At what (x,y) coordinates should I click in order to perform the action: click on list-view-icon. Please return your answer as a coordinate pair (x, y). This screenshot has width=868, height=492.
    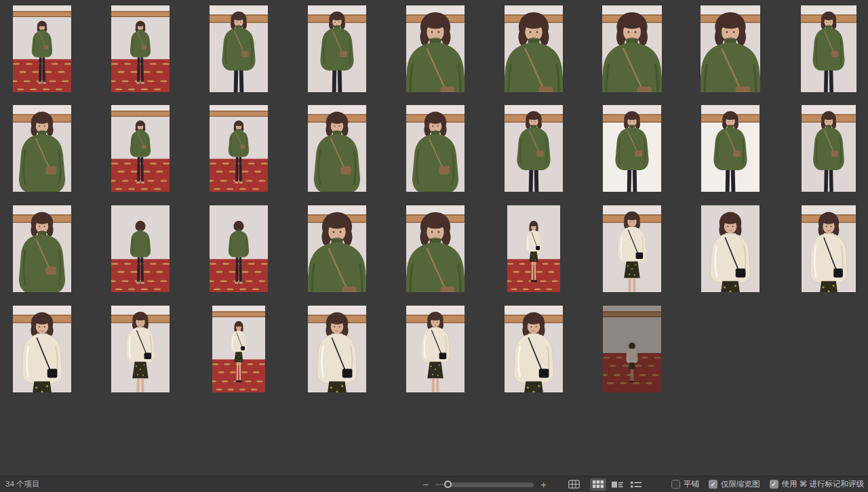
    Looking at the image, I should click on (636, 485).